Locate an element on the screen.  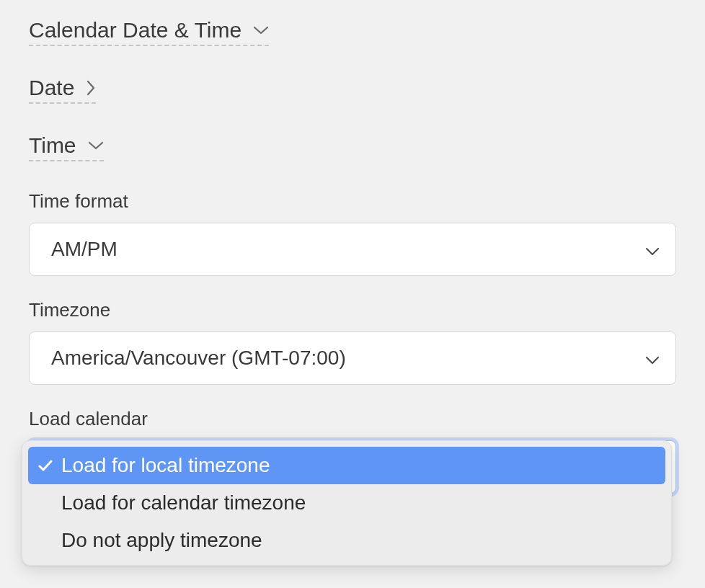
timezone-value: America/Vancouver (GMT-07:00) is located at coordinates (199, 358).